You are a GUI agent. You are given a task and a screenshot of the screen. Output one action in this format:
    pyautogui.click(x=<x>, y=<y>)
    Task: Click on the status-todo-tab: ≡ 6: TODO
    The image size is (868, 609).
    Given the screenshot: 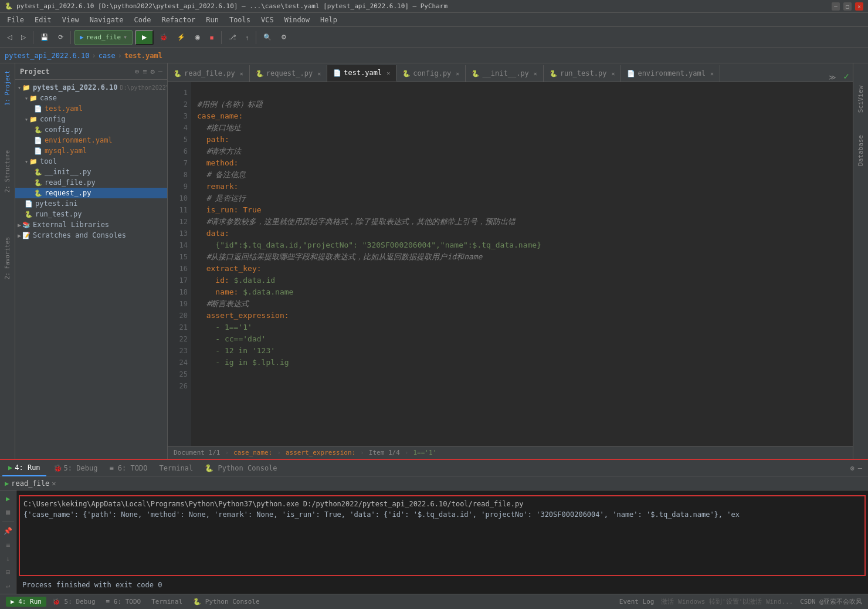 What is the action you would take?
    pyautogui.click(x=124, y=602)
    